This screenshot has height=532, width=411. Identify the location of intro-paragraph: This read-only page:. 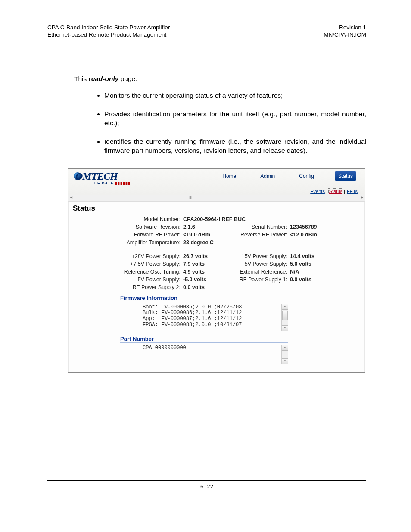
(220, 79).